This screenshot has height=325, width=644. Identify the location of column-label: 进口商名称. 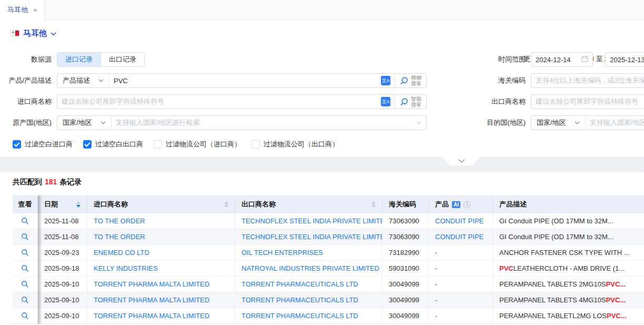
(110, 204).